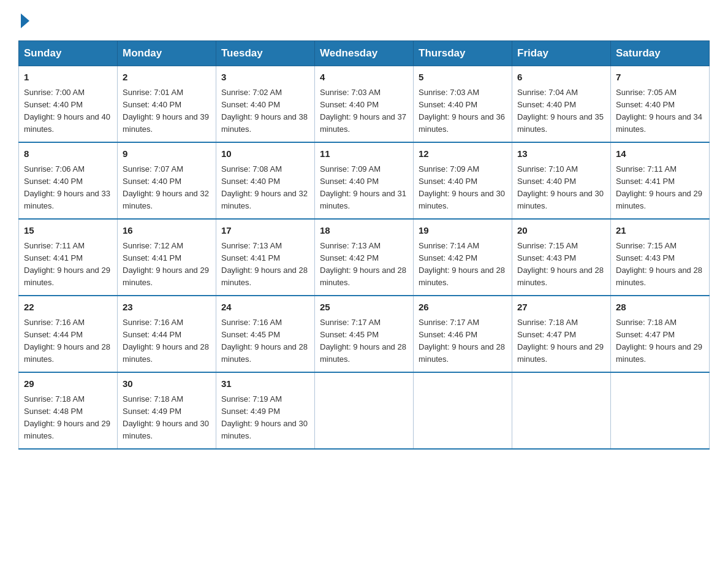 The image size is (728, 563). I want to click on calendar-cell: 10 Sunrise: 7:08 AMSunset: 4:40 PMDaylig…, so click(266, 180).